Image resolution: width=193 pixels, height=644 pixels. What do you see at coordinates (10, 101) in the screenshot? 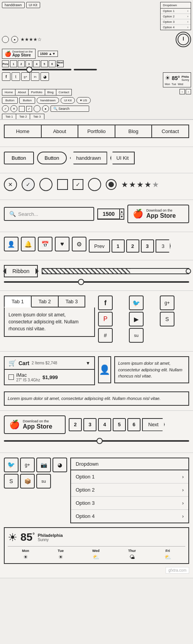
I see `mini-btn-1: Button` at bounding box center [10, 101].